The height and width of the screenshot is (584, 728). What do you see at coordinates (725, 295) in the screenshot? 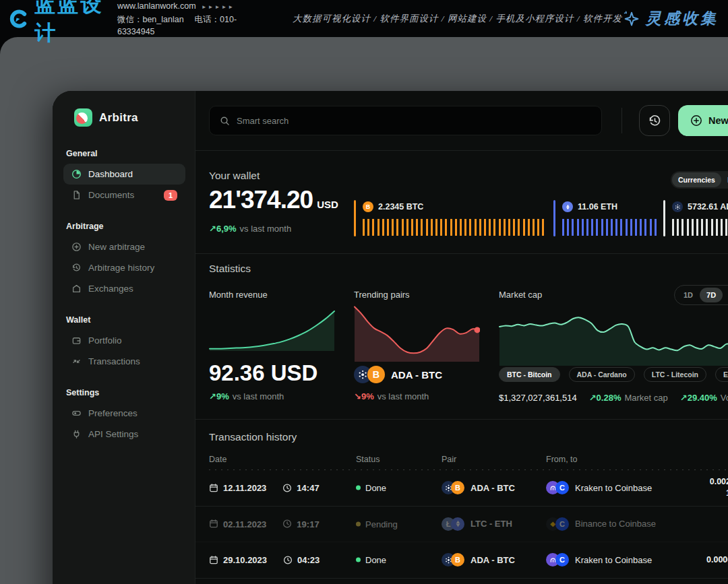
I see `range-button-1m: 1M` at bounding box center [725, 295].